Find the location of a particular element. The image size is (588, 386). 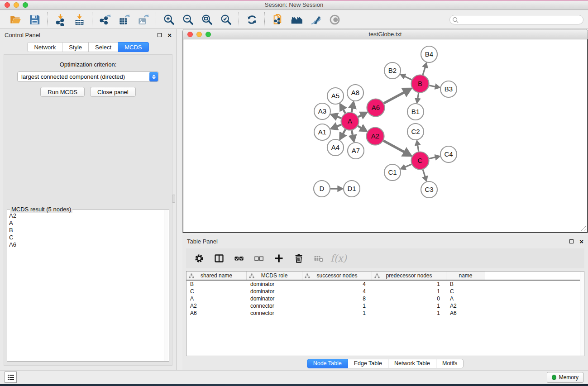

graph-edge-A-A7 is located at coordinates (352, 133).